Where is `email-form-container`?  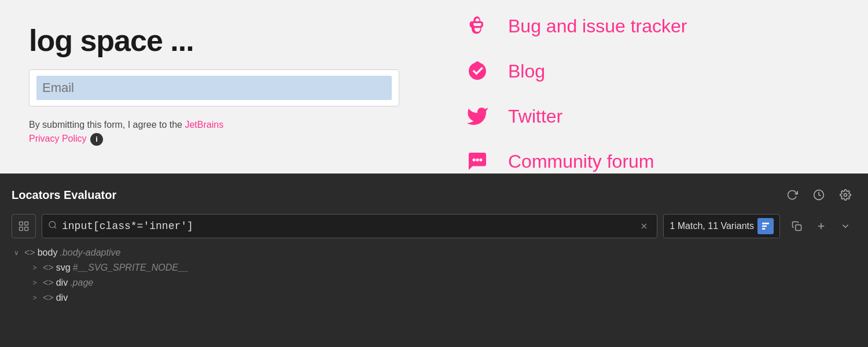 email-form-container is located at coordinates (214, 88).